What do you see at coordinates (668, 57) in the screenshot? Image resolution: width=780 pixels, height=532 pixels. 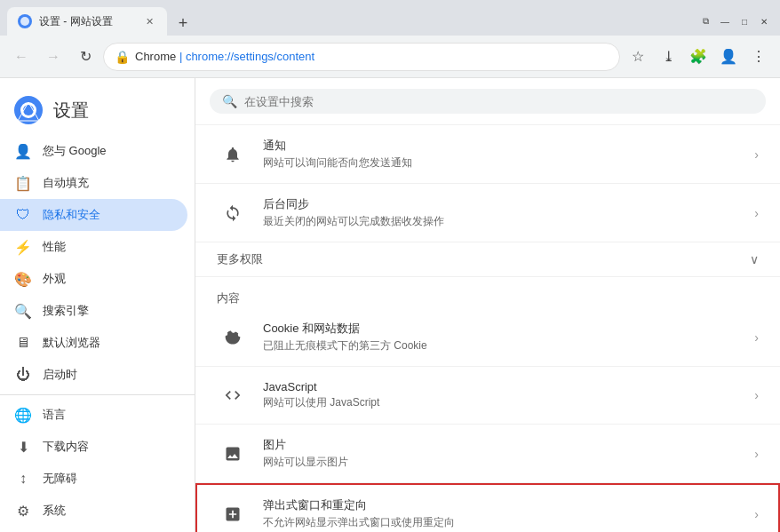 I see `download-icon-button: ⤓` at bounding box center [668, 57].